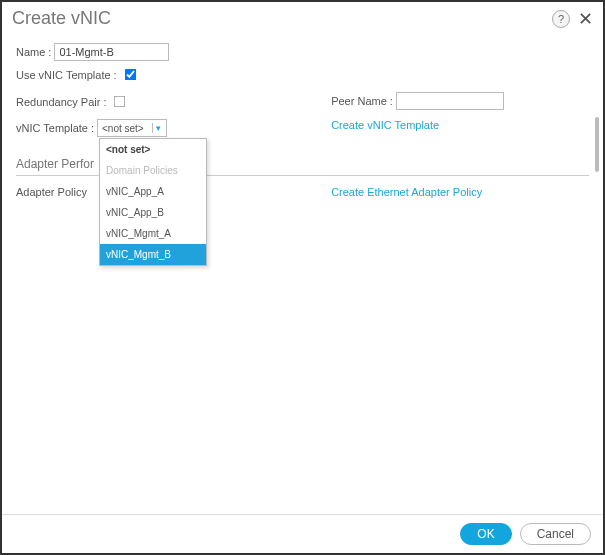 This screenshot has height=555, width=605. I want to click on name-row: Name :, so click(302, 52).